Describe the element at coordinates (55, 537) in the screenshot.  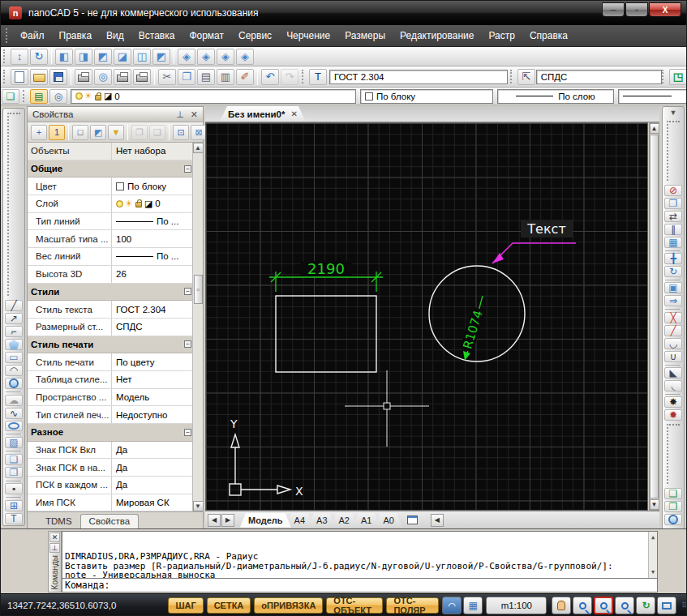
I see `command-close-icon: ✕` at that location.